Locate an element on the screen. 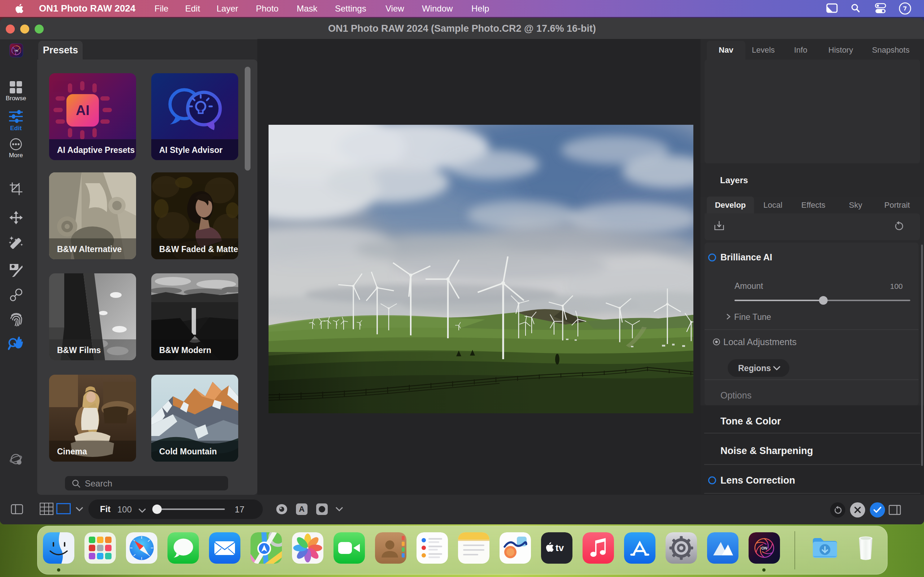 This screenshot has height=577, width=924. svg-text: B&W Modern is located at coordinates (185, 350).